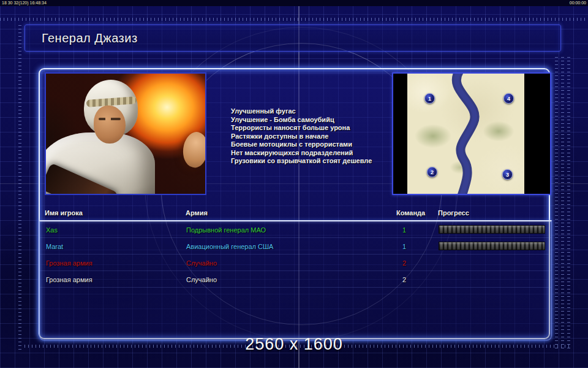 The image size is (588, 368). I want to click on player-row: Marat Авиационный генерал США 1, so click(295, 247).